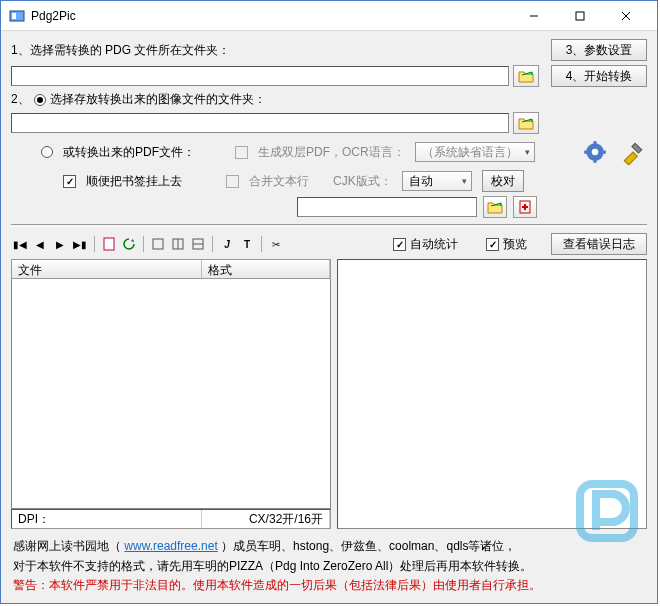 This screenshot has width=660, height=606. Describe the element at coordinates (626, 16) in the screenshot. I see `close-button` at that location.